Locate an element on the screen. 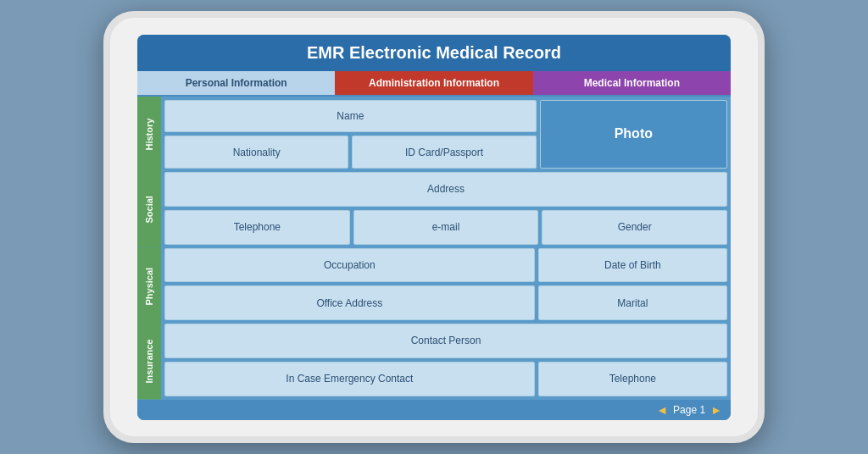 The image size is (868, 454). row-nationality: Nationality ID Card/Passport is located at coordinates (351, 152).